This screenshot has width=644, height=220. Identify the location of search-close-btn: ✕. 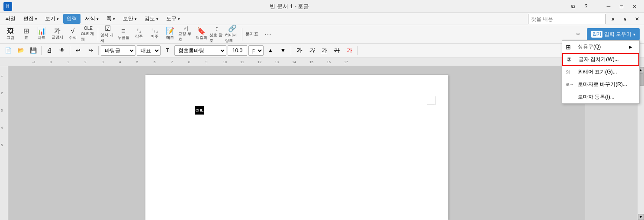
(637, 19).